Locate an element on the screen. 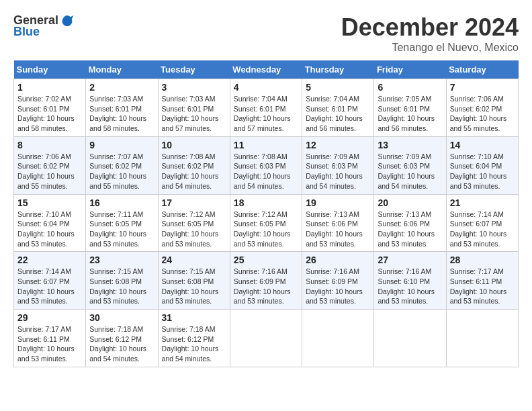 The image size is (532, 411). cell-date-number: 7 is located at coordinates (482, 87).